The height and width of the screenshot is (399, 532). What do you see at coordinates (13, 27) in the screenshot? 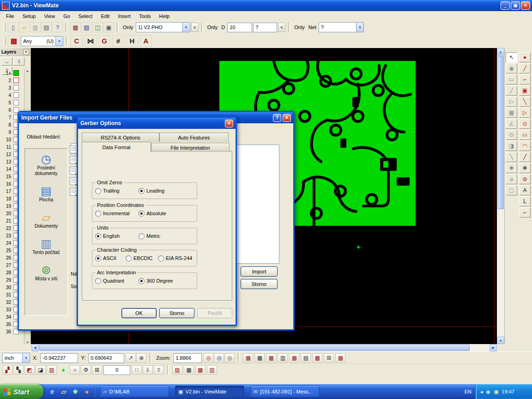
I see `new-file-icon: ▯` at bounding box center [13, 27].